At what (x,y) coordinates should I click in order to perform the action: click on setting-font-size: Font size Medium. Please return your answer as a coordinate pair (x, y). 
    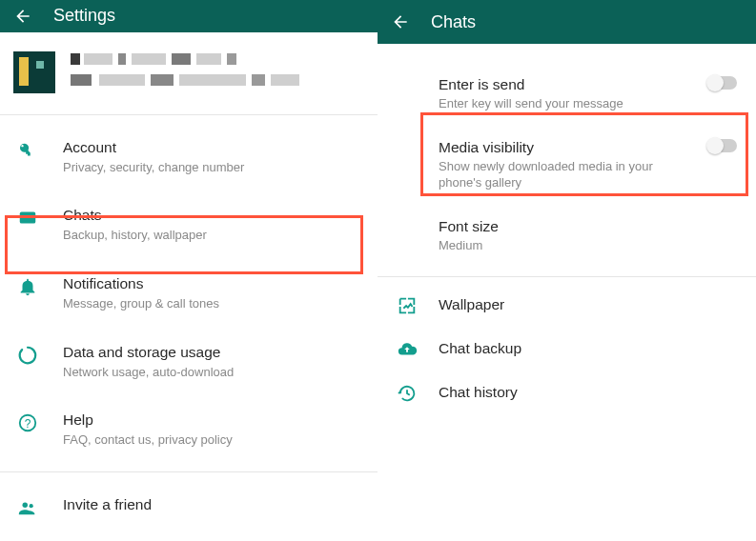
    Looking at the image, I should click on (566, 236).